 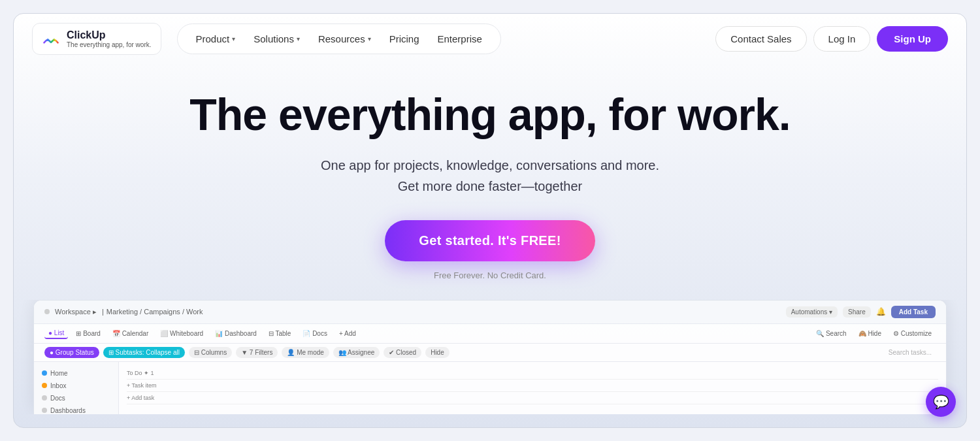 I want to click on notification-icon: 🔔, so click(x=881, y=312).